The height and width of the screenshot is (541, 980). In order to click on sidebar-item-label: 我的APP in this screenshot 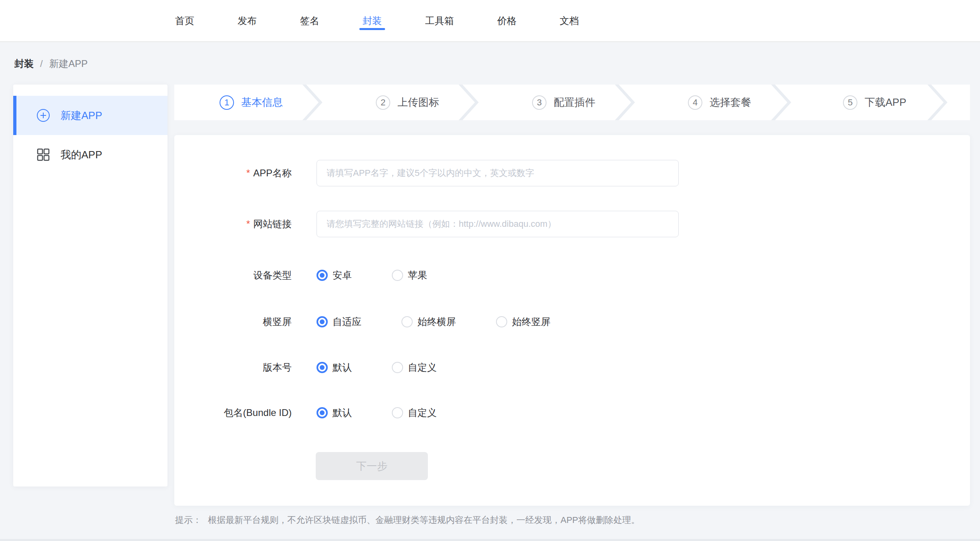, I will do `click(81, 155)`.